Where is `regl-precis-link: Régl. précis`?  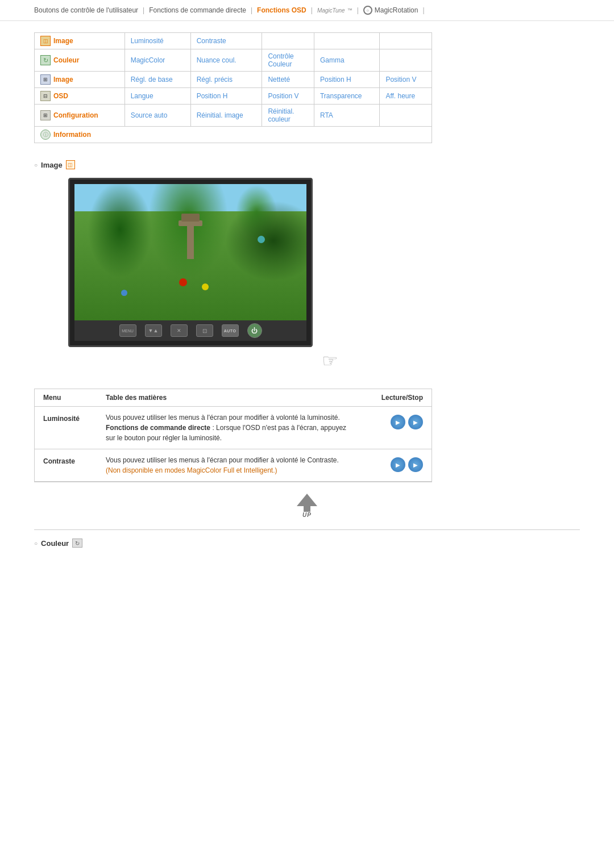
regl-precis-link: Régl. précis is located at coordinates (215, 80).